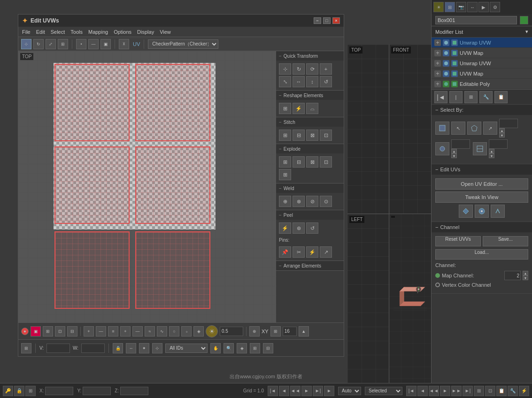 This screenshot has height=398, width=532. Describe the element at coordinates (458, 128) in the screenshot. I see `select-cursor-btn: ↖` at that location.